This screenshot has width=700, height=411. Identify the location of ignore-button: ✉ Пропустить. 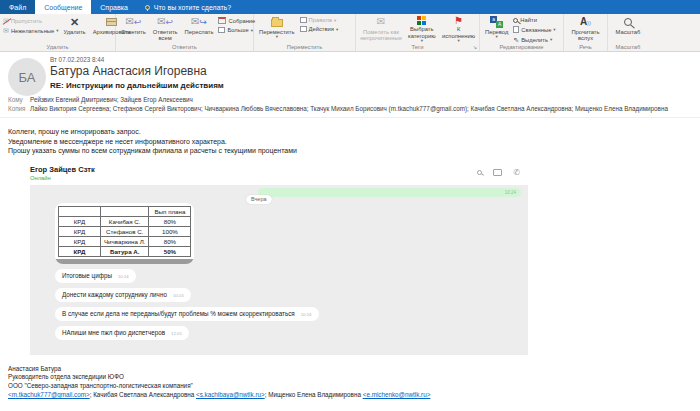
(31, 20).